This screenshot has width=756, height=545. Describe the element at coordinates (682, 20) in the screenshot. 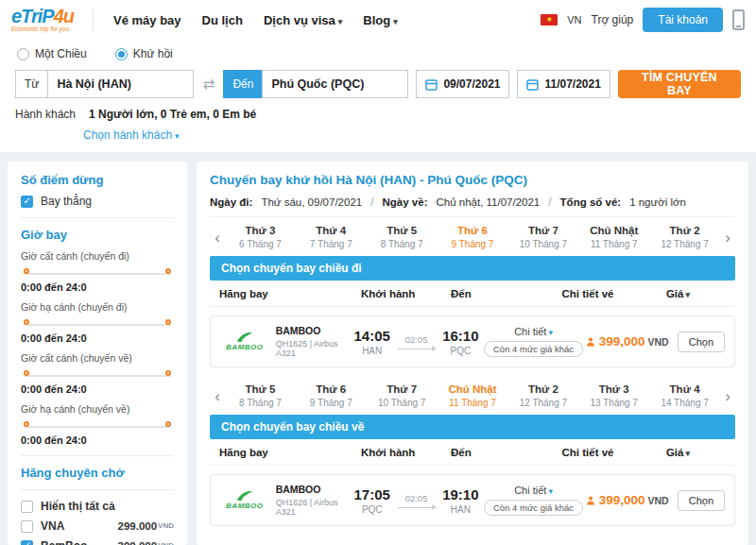

I see `account-button: Tài khoản` at that location.